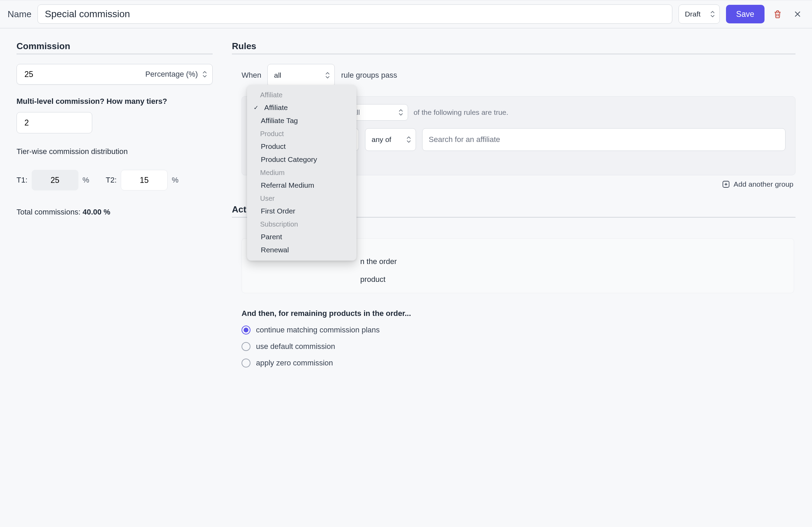 The width and height of the screenshot is (812, 527). What do you see at coordinates (85, 74) in the screenshot?
I see `commission-value-input` at bounding box center [85, 74].